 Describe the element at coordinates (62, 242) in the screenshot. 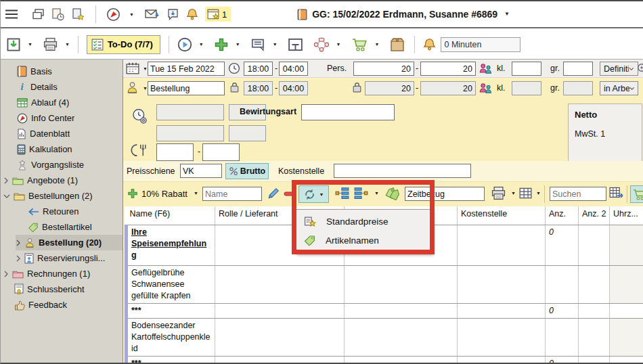

I see `sidebar-item-bestellung: Bestellung (20)` at that location.